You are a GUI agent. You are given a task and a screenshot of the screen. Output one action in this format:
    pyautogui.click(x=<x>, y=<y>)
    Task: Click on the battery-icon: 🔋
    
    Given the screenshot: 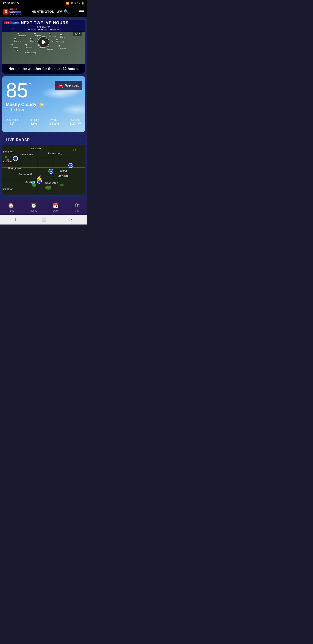 What is the action you would take?
    pyautogui.click(x=83, y=3)
    